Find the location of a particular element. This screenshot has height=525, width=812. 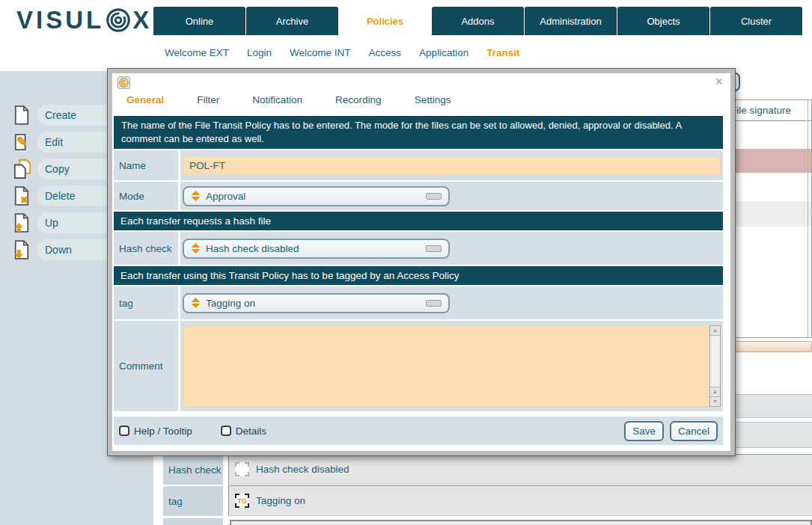

visulox-logo: VISUL X is located at coordinates (84, 20).